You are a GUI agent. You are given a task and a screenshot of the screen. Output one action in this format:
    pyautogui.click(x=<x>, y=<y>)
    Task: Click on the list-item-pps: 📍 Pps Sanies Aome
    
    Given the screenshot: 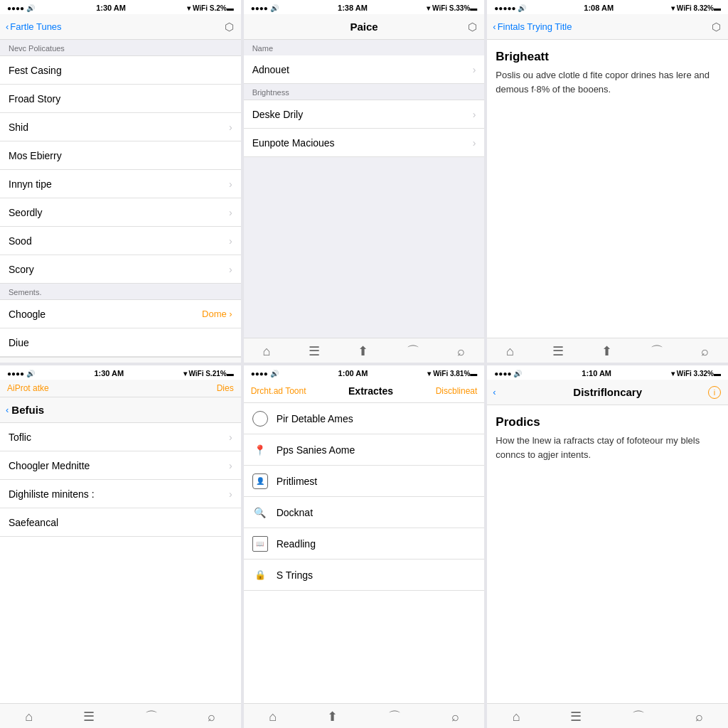 What is the action you would take?
    pyautogui.click(x=364, y=450)
    